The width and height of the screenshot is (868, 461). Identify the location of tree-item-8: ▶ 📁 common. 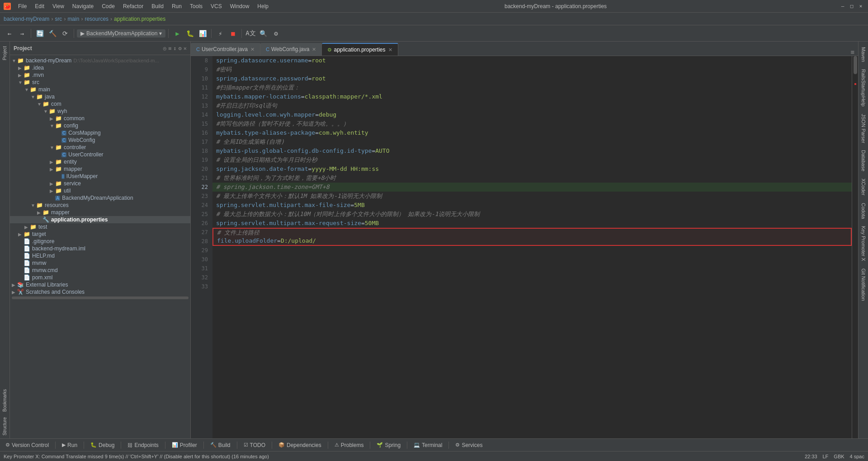
(100, 118).